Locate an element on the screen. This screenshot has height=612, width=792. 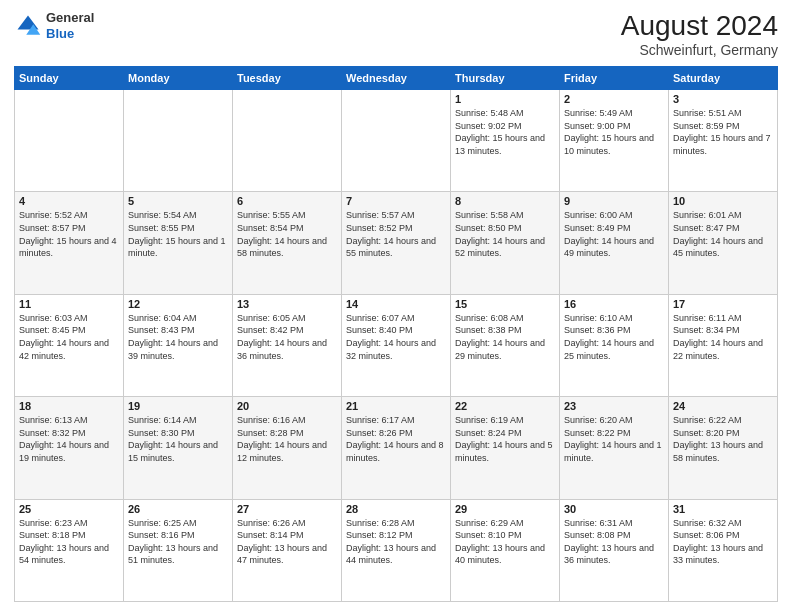
logo-general: General is located at coordinates (70, 18).